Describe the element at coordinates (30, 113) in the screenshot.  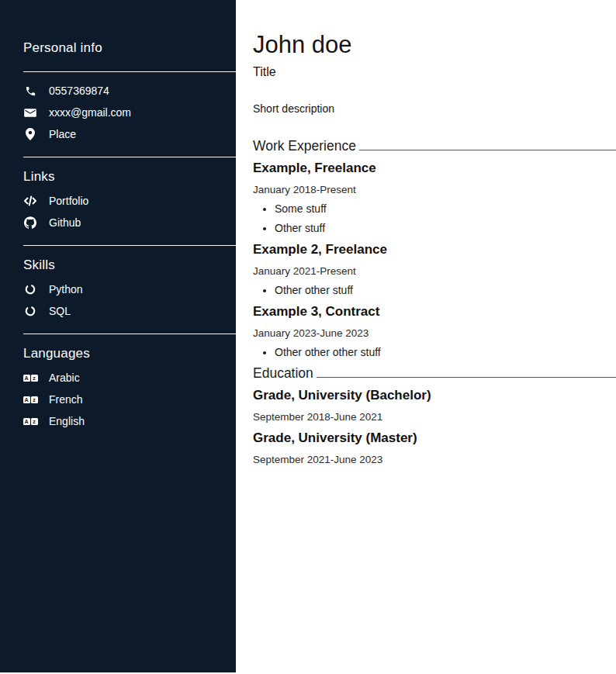
I see `envelope-icon` at that location.